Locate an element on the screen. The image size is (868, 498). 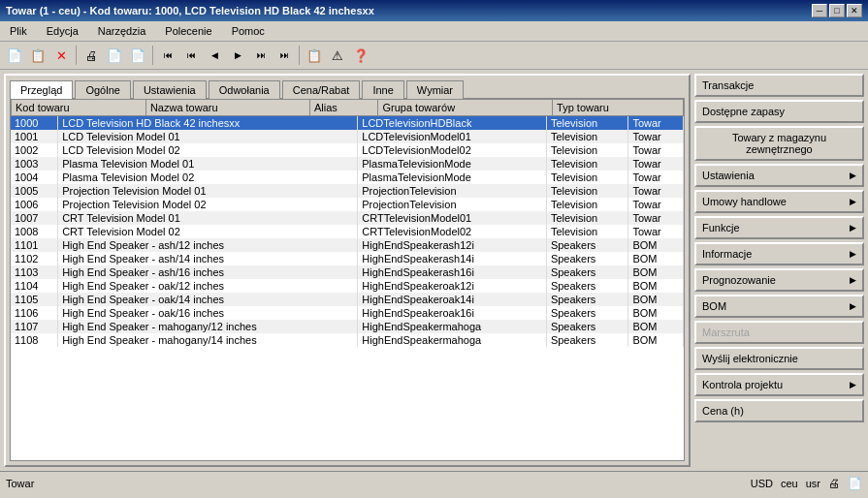
table-row: 1104High End Speaker - oak/12 inchesHigh… is located at coordinates (347, 286).